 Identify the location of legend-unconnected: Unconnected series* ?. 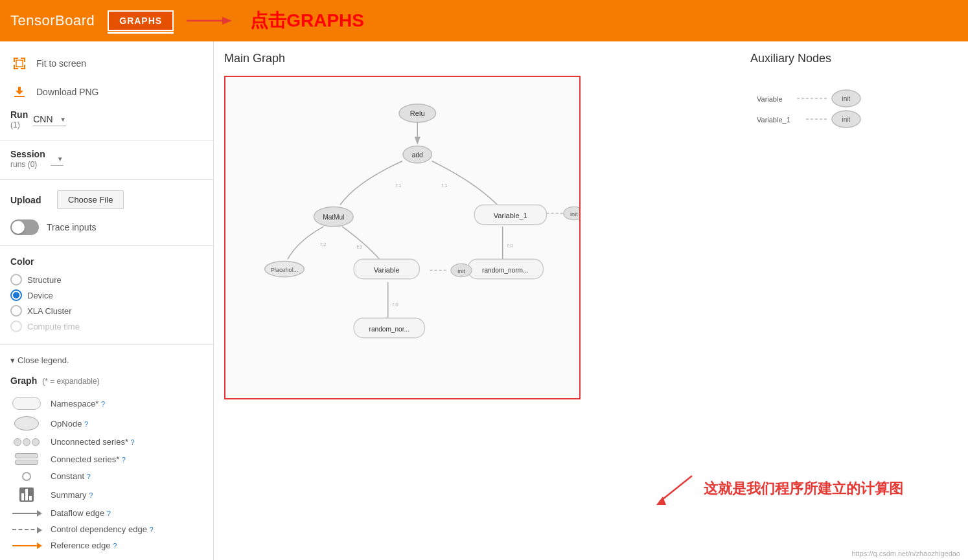
(106, 442).